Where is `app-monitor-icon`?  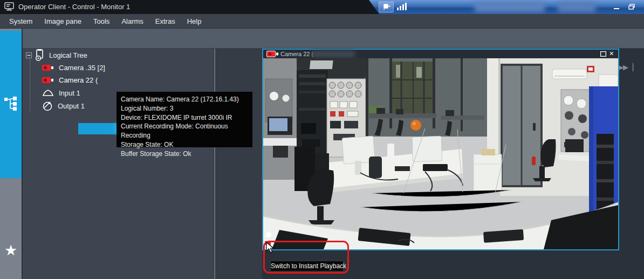
app-monitor-icon is located at coordinates (9, 6).